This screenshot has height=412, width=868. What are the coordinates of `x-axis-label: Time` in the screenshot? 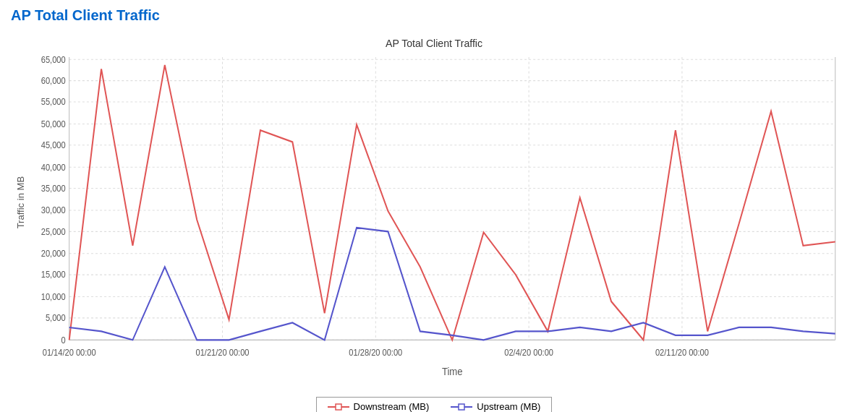 It's located at (453, 372).